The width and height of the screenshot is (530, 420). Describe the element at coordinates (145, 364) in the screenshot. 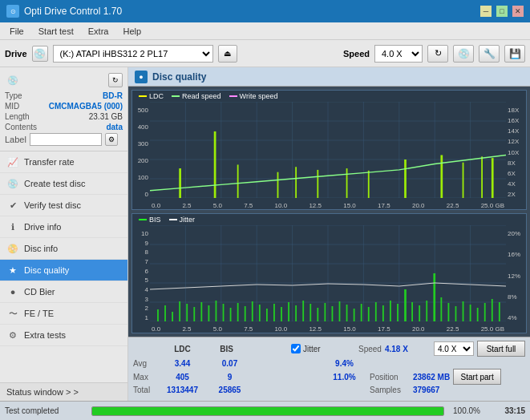

I see `avg-label: Avg` at that location.